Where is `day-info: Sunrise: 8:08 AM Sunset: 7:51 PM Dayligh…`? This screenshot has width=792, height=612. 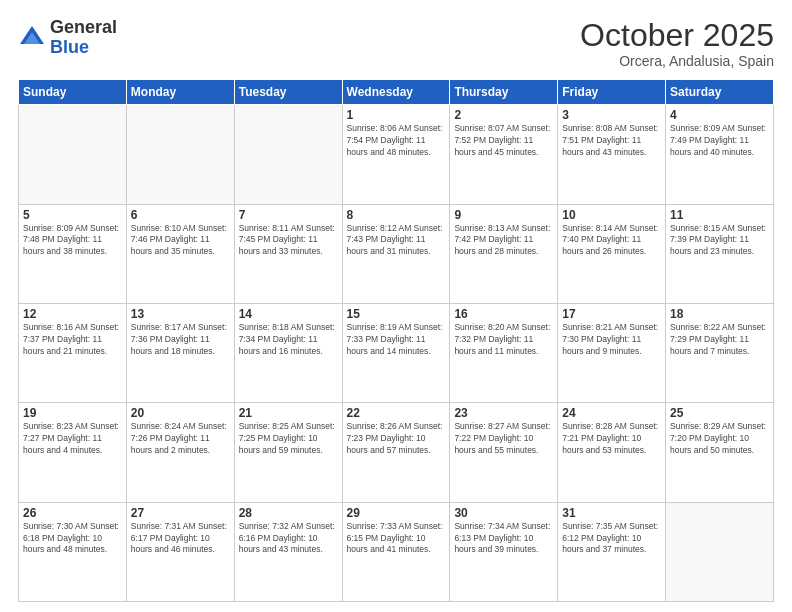 day-info: Sunrise: 8:08 AM Sunset: 7:51 PM Dayligh… is located at coordinates (612, 141).